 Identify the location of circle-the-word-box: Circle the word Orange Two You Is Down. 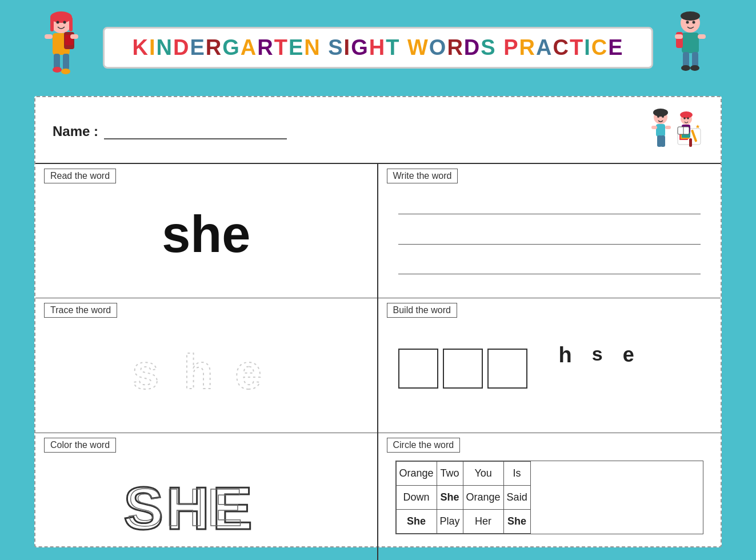
(550, 497).